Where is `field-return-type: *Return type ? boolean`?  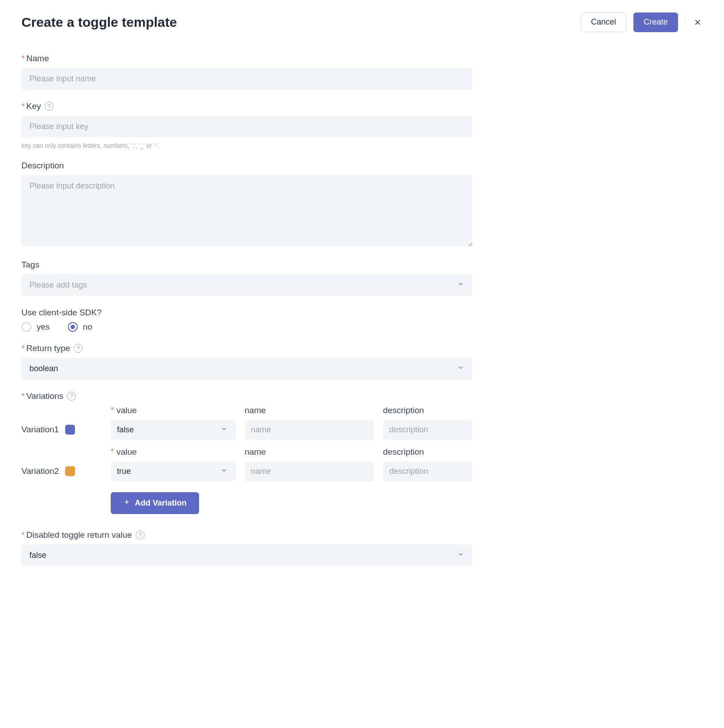
field-return-type: *Return type ? boolean is located at coordinates (247, 362).